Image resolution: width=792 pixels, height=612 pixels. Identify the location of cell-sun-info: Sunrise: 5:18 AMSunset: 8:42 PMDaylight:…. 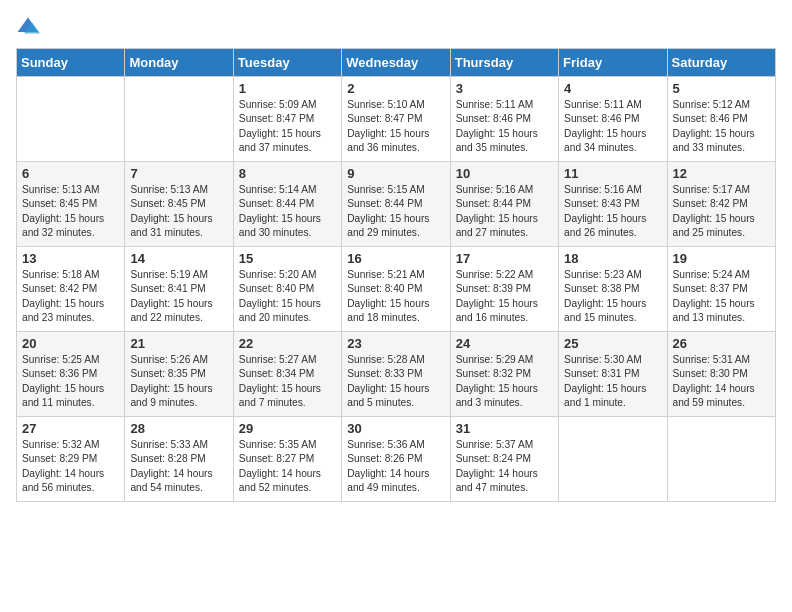
(70, 296).